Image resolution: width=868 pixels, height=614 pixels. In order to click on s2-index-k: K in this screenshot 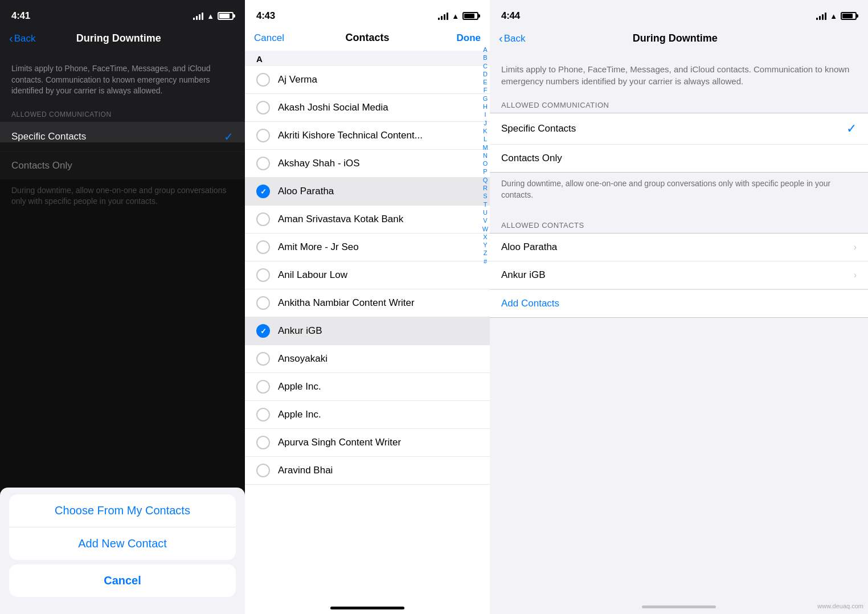, I will do `click(485, 131)`.